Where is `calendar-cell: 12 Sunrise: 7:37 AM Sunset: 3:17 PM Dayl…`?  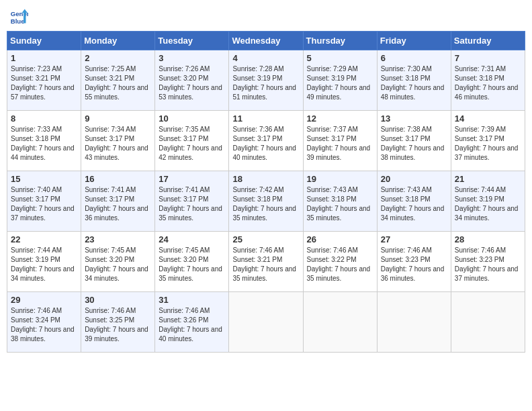 calendar-cell: 12 Sunrise: 7:37 AM Sunset: 3:17 PM Dayl… is located at coordinates (340, 141).